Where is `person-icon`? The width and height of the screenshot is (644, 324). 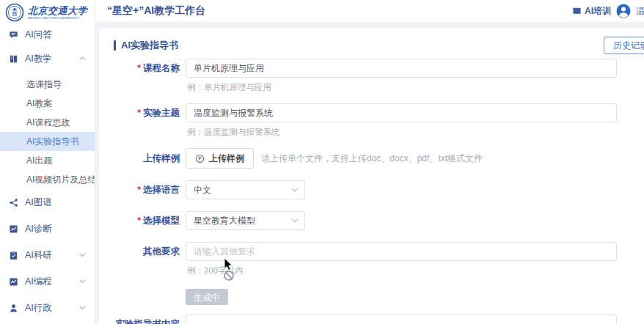 person-icon is located at coordinates (13, 308).